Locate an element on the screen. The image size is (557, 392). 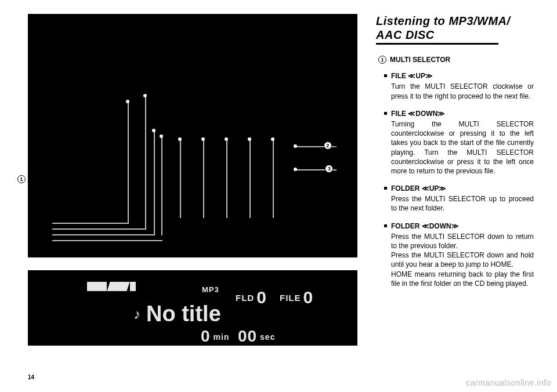
file-label: FILE is located at coordinates (290, 298).